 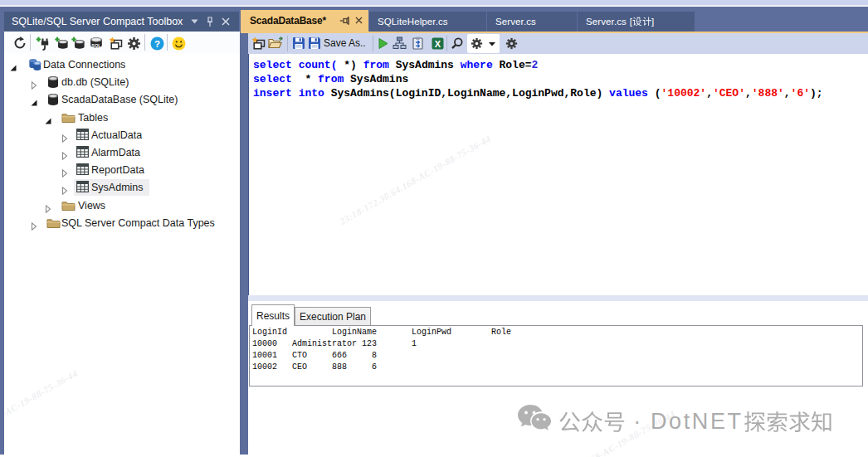 What do you see at coordinates (194, 22) in the screenshot?
I see `window-menu-chevron-icon` at bounding box center [194, 22].